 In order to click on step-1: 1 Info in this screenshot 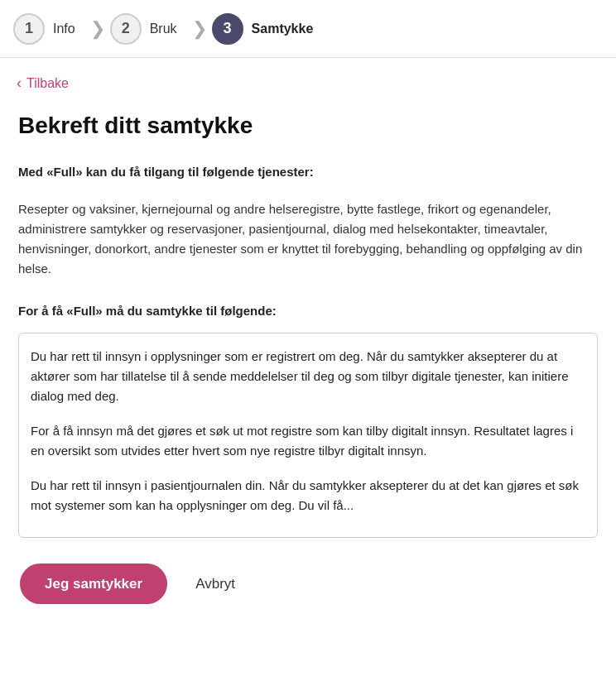, I will do `click(50, 29)`.